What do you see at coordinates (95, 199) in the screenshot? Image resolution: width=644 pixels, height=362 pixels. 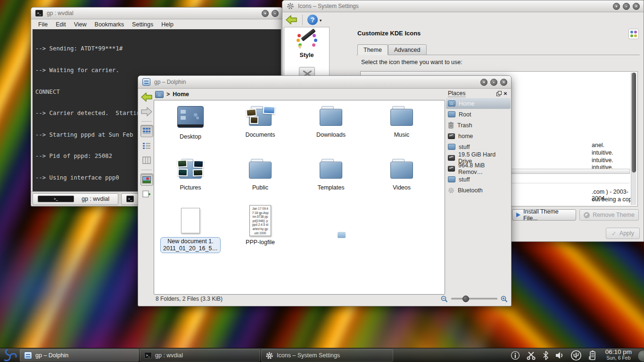 I see `terminal-tab-label: gp : wvdial` at bounding box center [95, 199].